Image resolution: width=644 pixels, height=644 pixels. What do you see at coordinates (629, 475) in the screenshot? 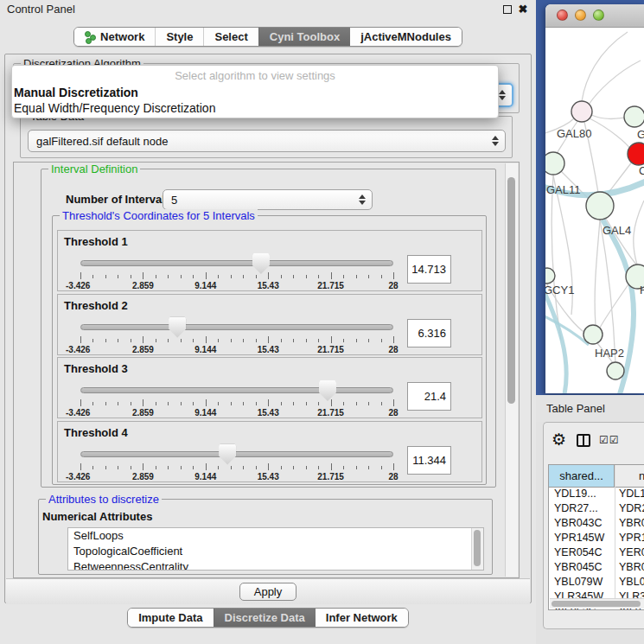
I see `column-header-name: n` at bounding box center [629, 475].